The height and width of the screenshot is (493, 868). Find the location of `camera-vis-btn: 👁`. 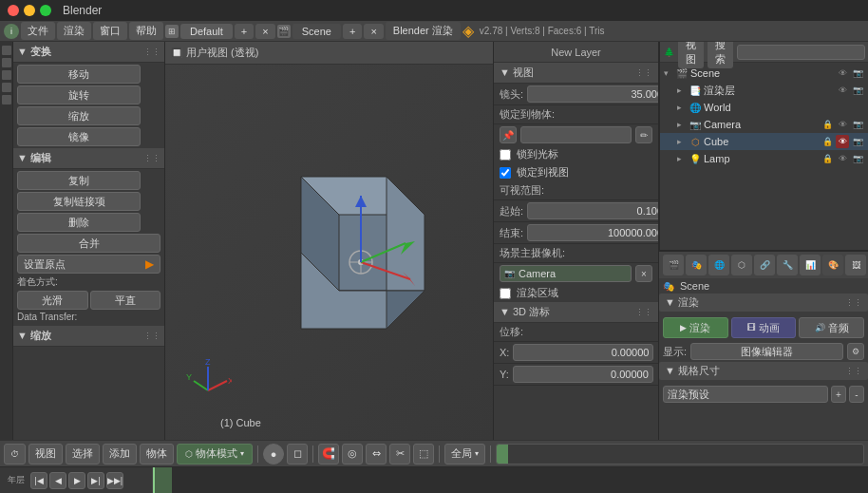

camera-vis-btn: 👁 is located at coordinates (842, 124).